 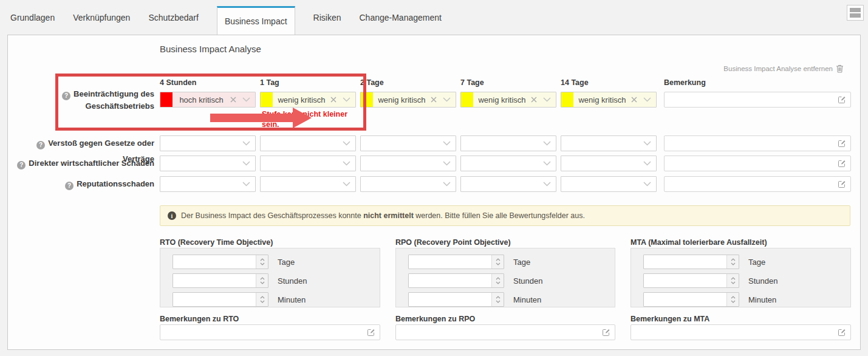 What do you see at coordinates (220, 300) in the screenshot?
I see `rto-minuten-input` at bounding box center [220, 300].